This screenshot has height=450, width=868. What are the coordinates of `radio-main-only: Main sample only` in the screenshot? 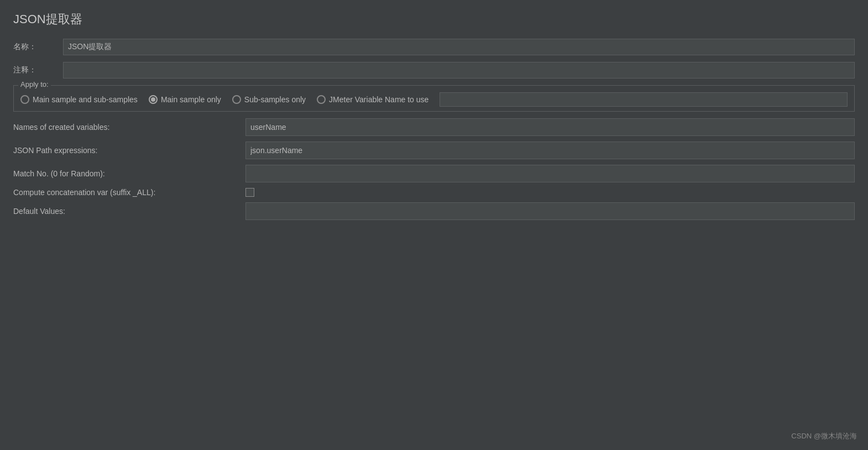 It's located at (185, 100).